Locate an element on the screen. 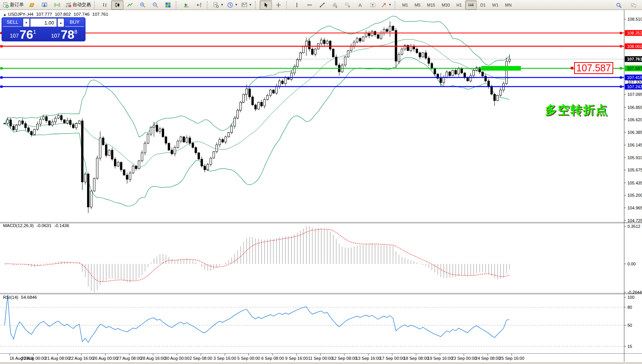 The image size is (642, 364). price-axis-tick-label: 107.330 is located at coordinates (635, 82).